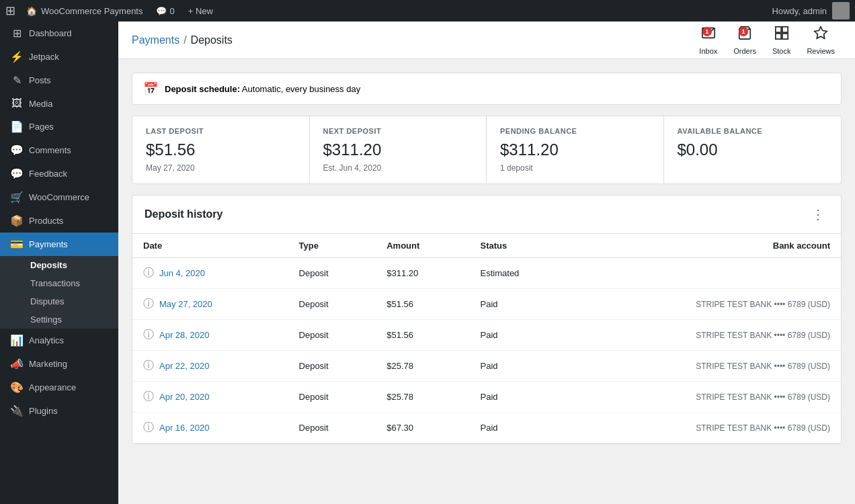 The height and width of the screenshot is (504, 855). Describe the element at coordinates (161, 11) in the screenshot. I see `comments-icon: 💬` at that location.